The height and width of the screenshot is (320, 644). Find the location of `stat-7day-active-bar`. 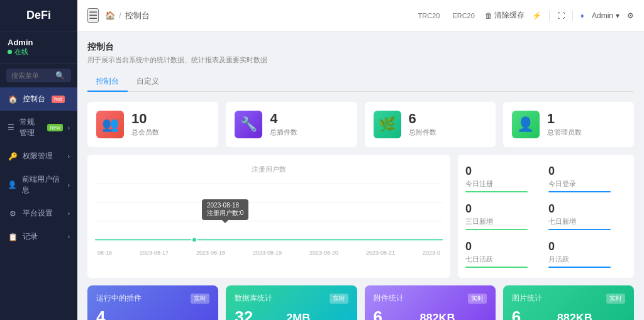

stat-7day-active-bar is located at coordinates (497, 267).